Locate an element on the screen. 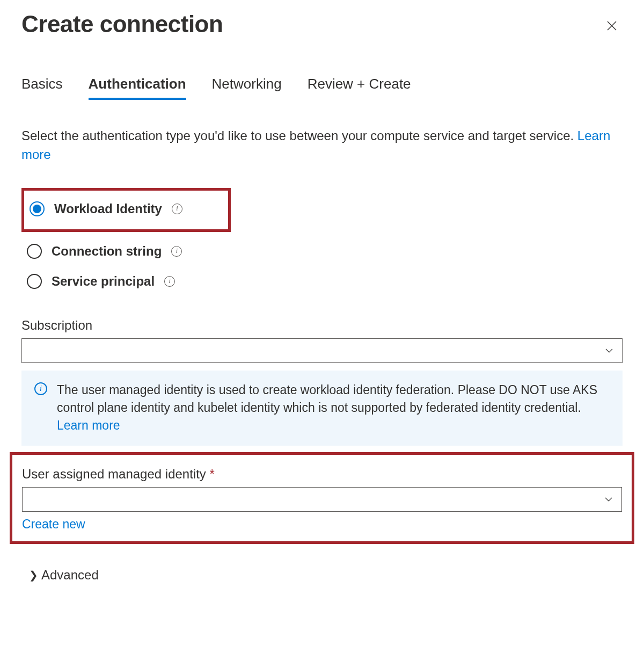 This screenshot has width=644, height=668. info-banner: i The user managed identity is used to c… is located at coordinates (322, 408).